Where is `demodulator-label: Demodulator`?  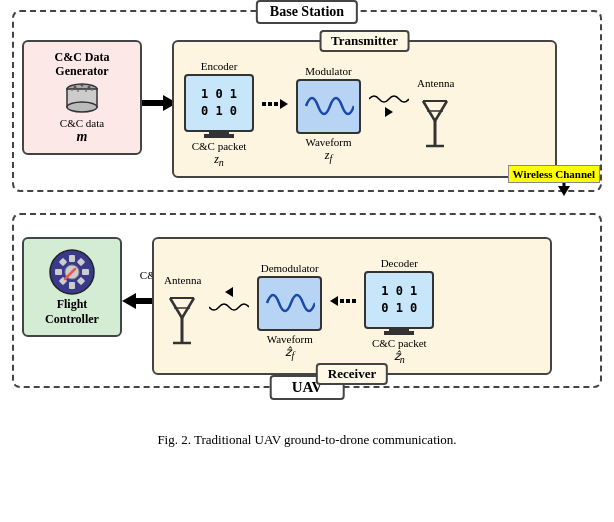 demodulator-label: Demodulator is located at coordinates (290, 268).